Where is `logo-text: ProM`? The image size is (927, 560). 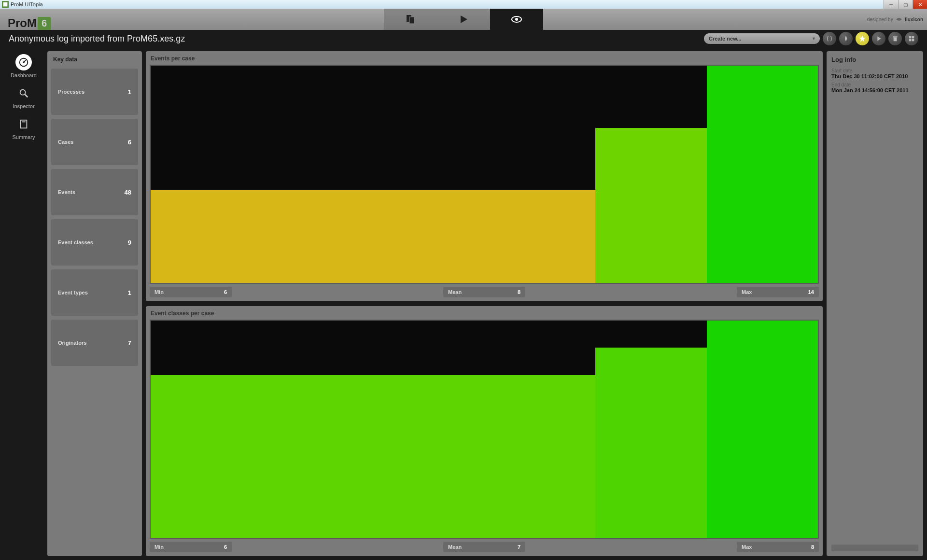
logo-text: ProM is located at coordinates (22, 23).